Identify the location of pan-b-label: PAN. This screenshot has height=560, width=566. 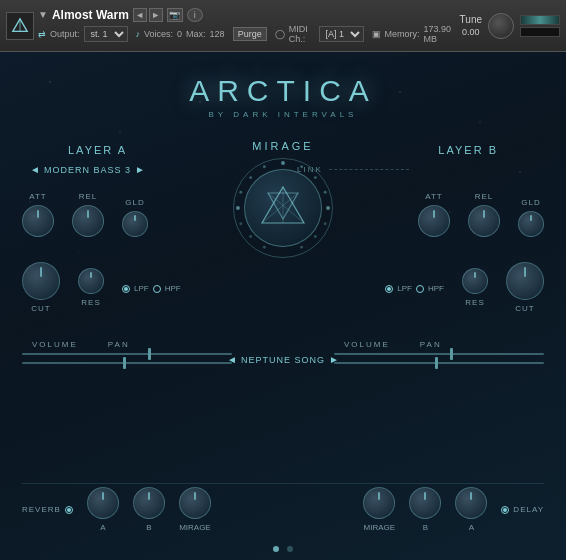
(431, 344).